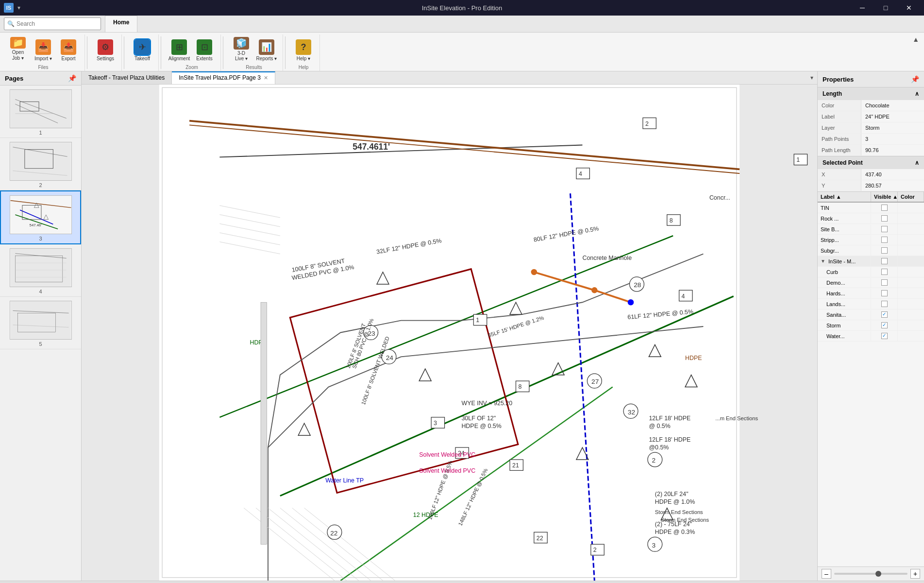 This screenshot has width=924, height=583. Describe the element at coordinates (878, 574) in the screenshot. I see `zoom-thumb` at that location.